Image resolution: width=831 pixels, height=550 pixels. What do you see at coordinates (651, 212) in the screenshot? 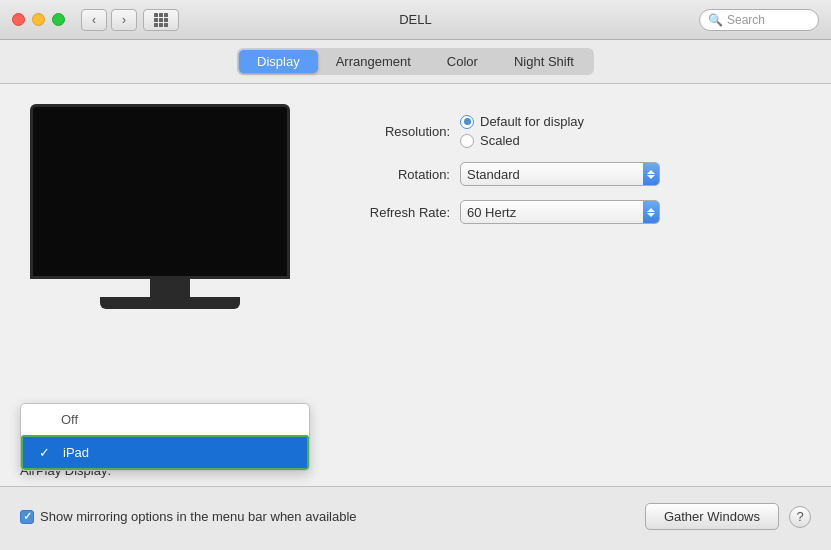
I see `refresh-arrows` at bounding box center [651, 212].